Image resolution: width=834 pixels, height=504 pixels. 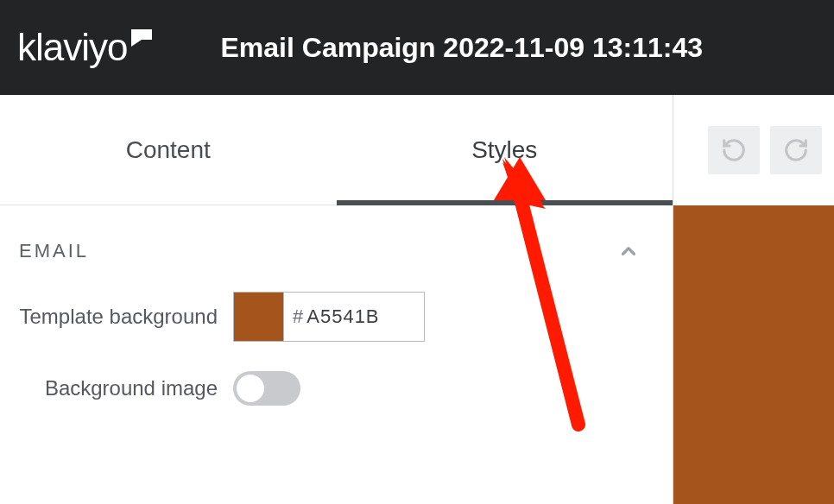 I want to click on redo-button, so click(x=796, y=150).